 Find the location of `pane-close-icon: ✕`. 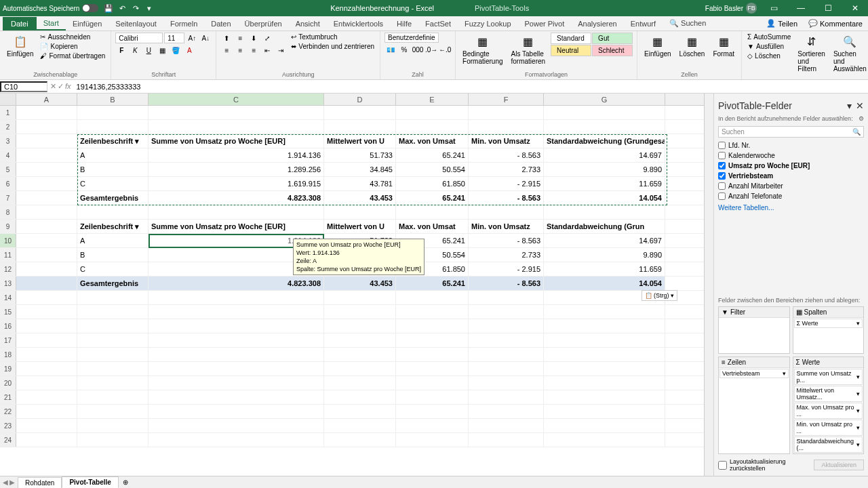

pane-close-icon: ✕ is located at coordinates (860, 106).